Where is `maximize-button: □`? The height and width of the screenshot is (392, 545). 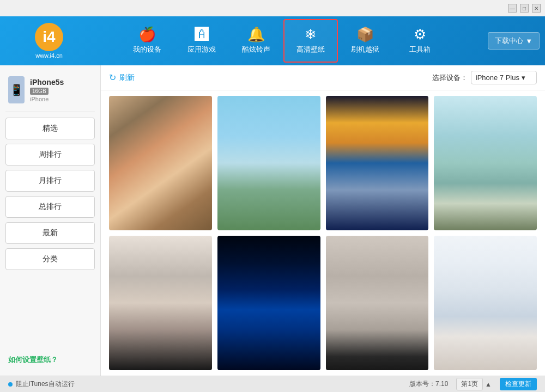 maximize-button: □ is located at coordinates (524, 8).